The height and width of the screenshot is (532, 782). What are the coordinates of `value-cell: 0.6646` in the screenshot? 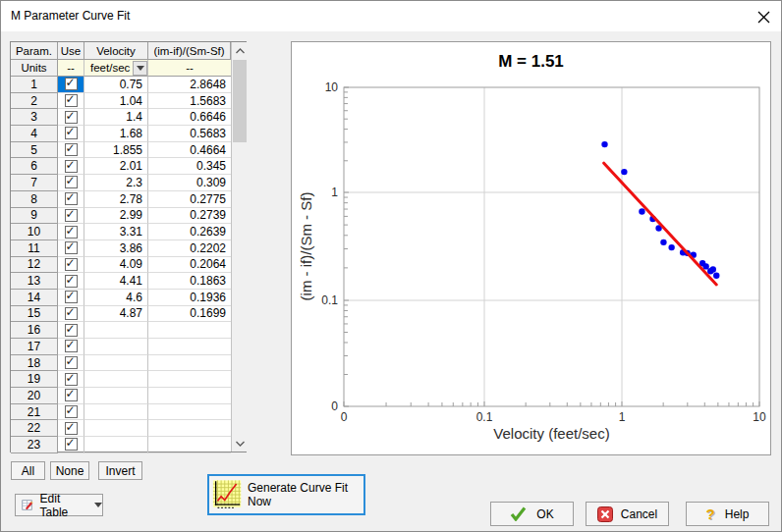 It's located at (190, 118).